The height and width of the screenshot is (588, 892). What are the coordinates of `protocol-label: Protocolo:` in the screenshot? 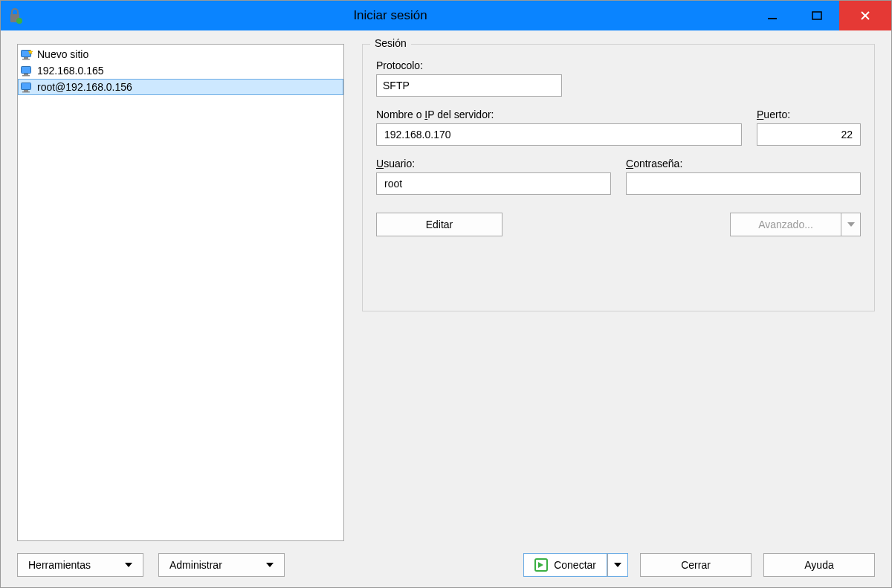 It's located at (618, 65).